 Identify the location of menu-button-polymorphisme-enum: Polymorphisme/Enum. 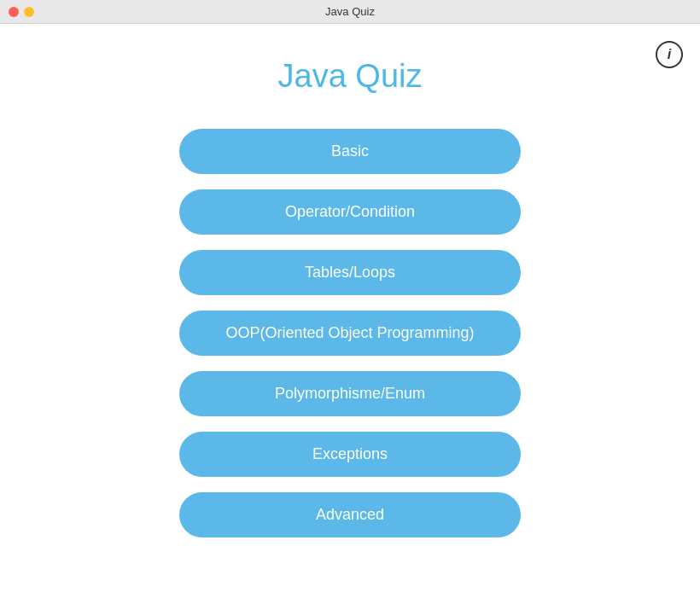
(350, 394).